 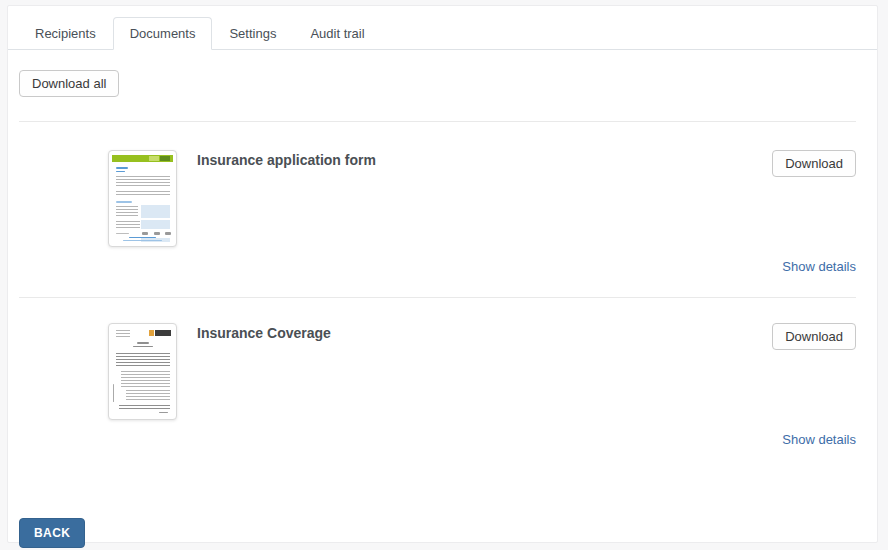 I want to click on show-details-link-insurance-coverage: Show details, so click(x=819, y=440).